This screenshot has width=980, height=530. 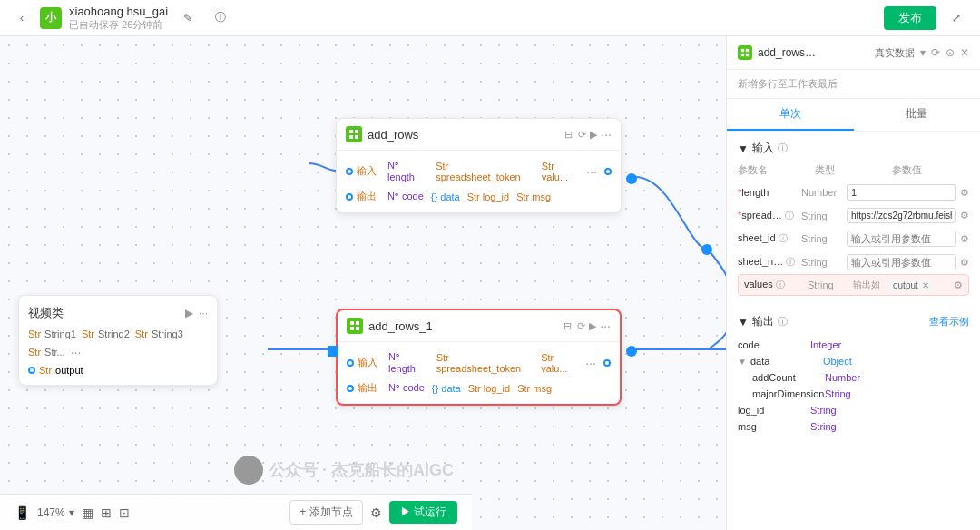 What do you see at coordinates (188, 18) in the screenshot?
I see `edit-title-button: ✎` at bounding box center [188, 18].